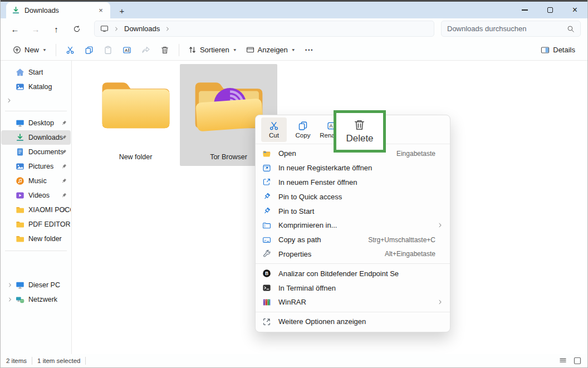 This screenshot has width=588, height=368. Describe the element at coordinates (575, 10) in the screenshot. I see `close-button: ×` at that location.